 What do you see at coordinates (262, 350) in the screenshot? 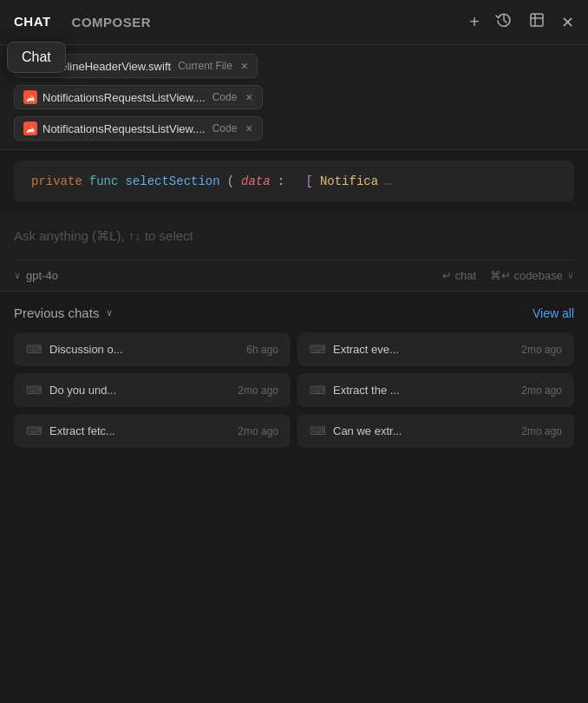
I see `chat-item-time-0: 6h ago` at bounding box center [262, 350].